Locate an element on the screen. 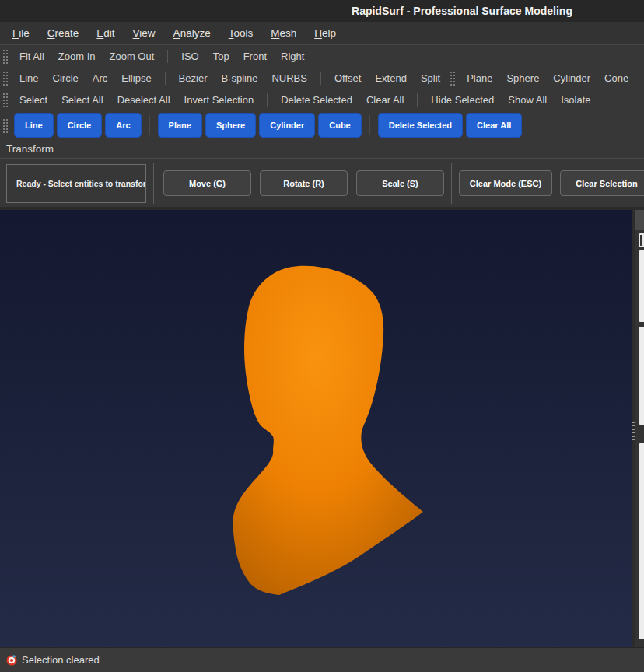 The image size is (644, 672). quick-actions-cube-button: Cube is located at coordinates (340, 125).